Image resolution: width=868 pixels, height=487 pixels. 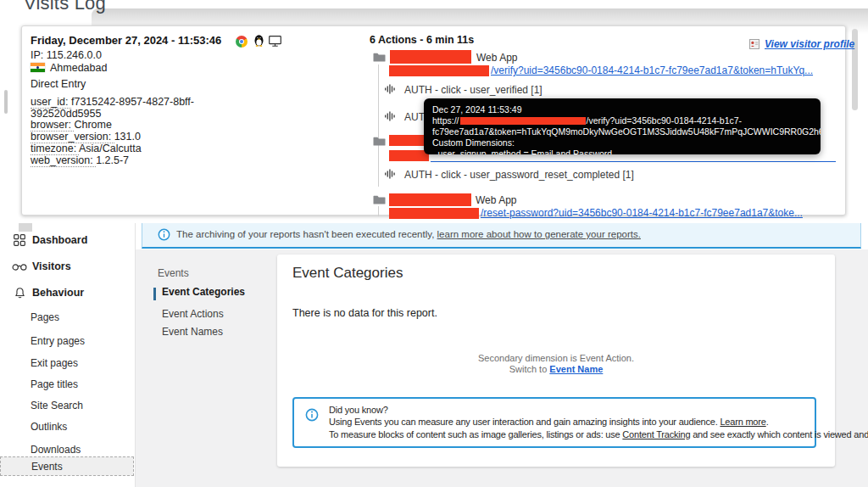 What do you see at coordinates (523, 120) in the screenshot?
I see `redaction-box-inline` at bounding box center [523, 120].